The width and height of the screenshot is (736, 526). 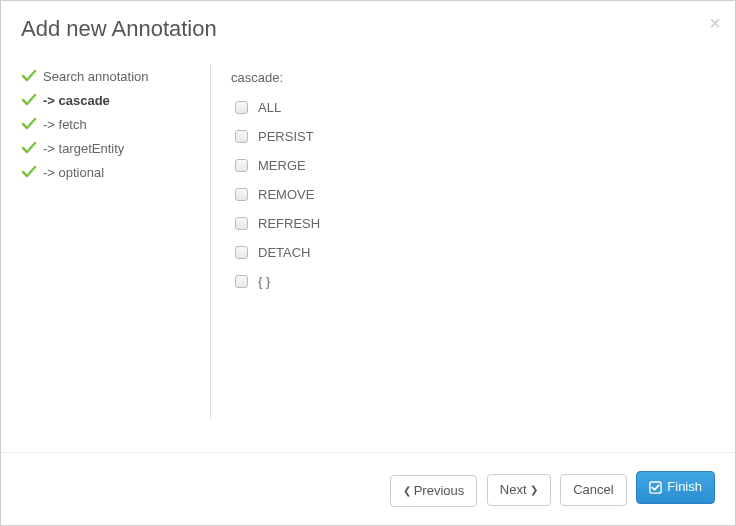 What do you see at coordinates (473, 108) in the screenshot?
I see `option-row: ALL` at bounding box center [473, 108].